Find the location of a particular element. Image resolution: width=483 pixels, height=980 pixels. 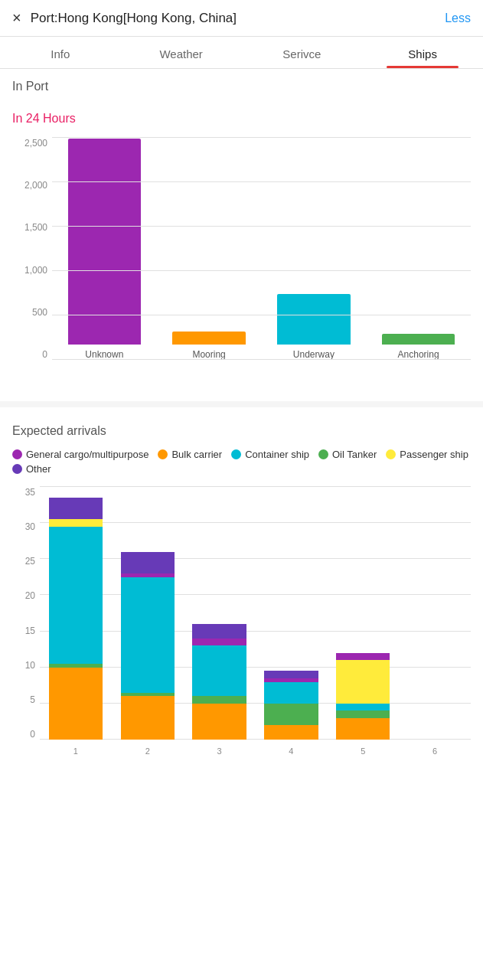

tab-info: Info is located at coordinates (60, 52).